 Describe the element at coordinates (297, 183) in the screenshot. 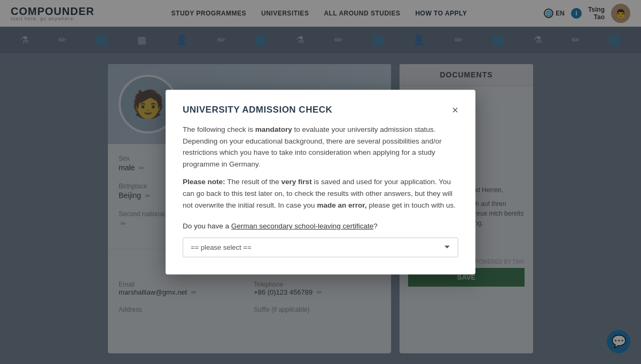

I see `para2-very-first: very first` at that location.